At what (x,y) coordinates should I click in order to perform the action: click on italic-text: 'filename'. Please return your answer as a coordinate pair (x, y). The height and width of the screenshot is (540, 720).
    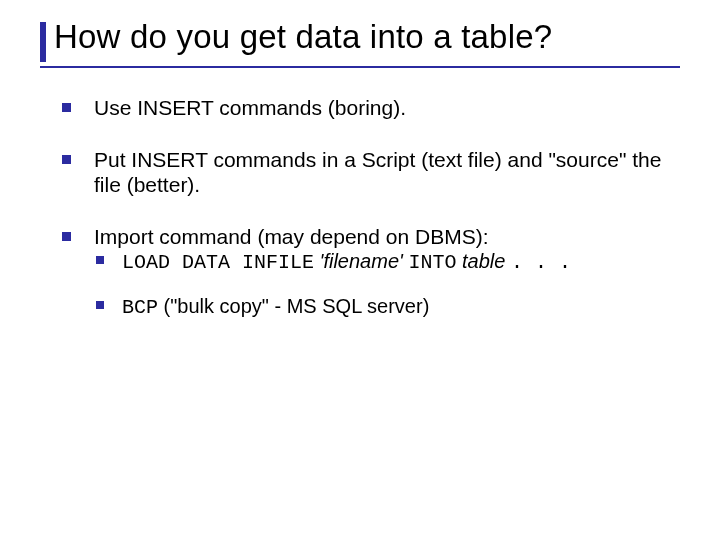
    Looking at the image, I should click on (362, 261).